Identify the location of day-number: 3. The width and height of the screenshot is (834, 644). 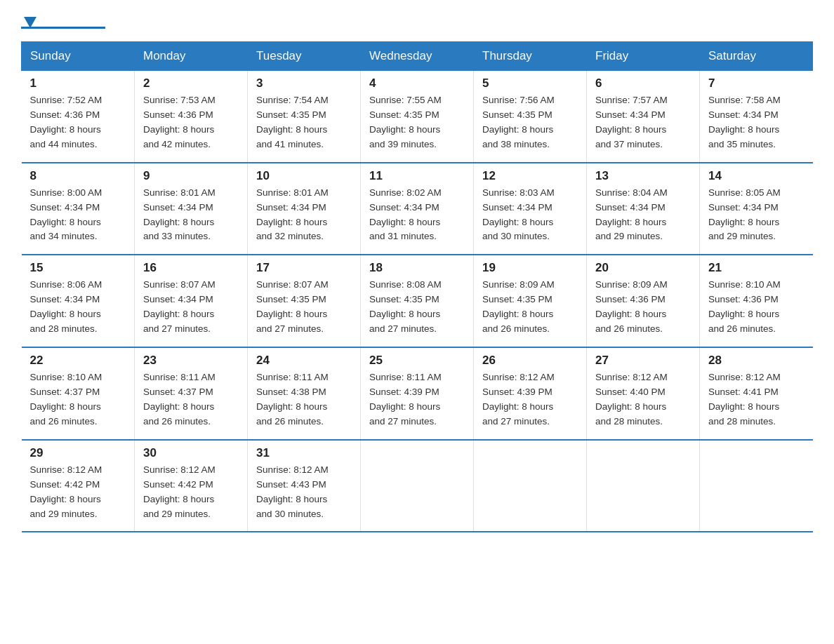
(304, 83).